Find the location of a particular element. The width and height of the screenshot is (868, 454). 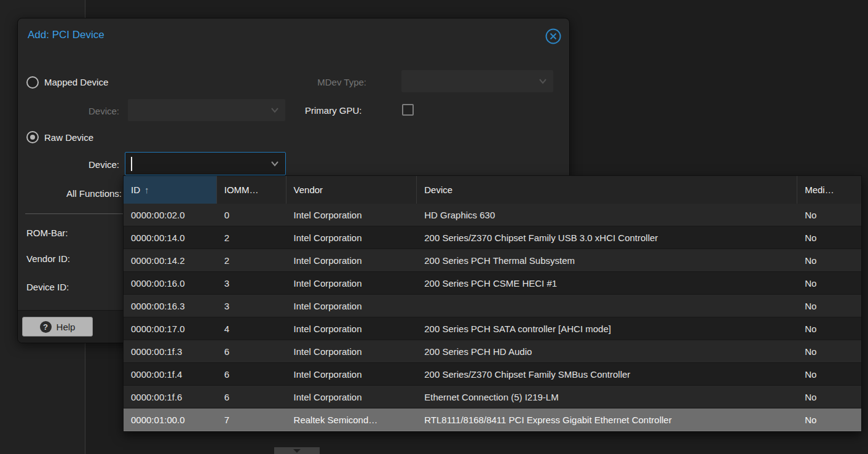

table-cell: HD Graphics 630 is located at coordinates (607, 215).